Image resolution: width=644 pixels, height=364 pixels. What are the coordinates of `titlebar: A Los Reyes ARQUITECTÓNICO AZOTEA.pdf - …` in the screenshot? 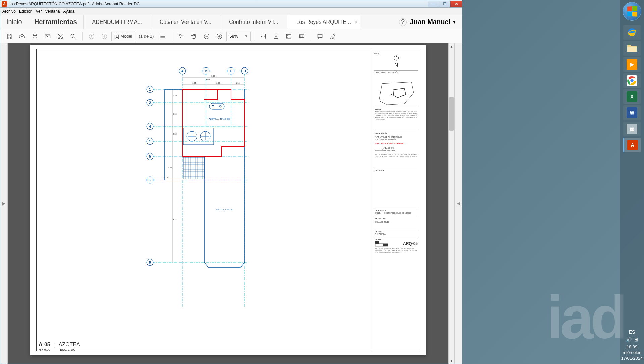 It's located at (231, 4).